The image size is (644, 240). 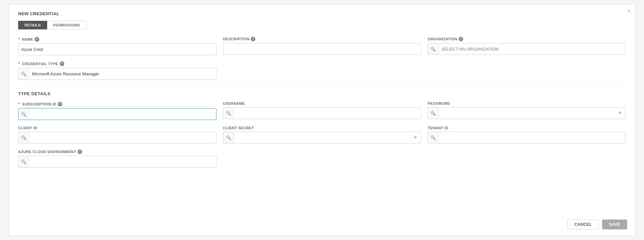 What do you see at coordinates (24, 74) in the screenshot?
I see `credential-type-search-icon: 🔍` at bounding box center [24, 74].